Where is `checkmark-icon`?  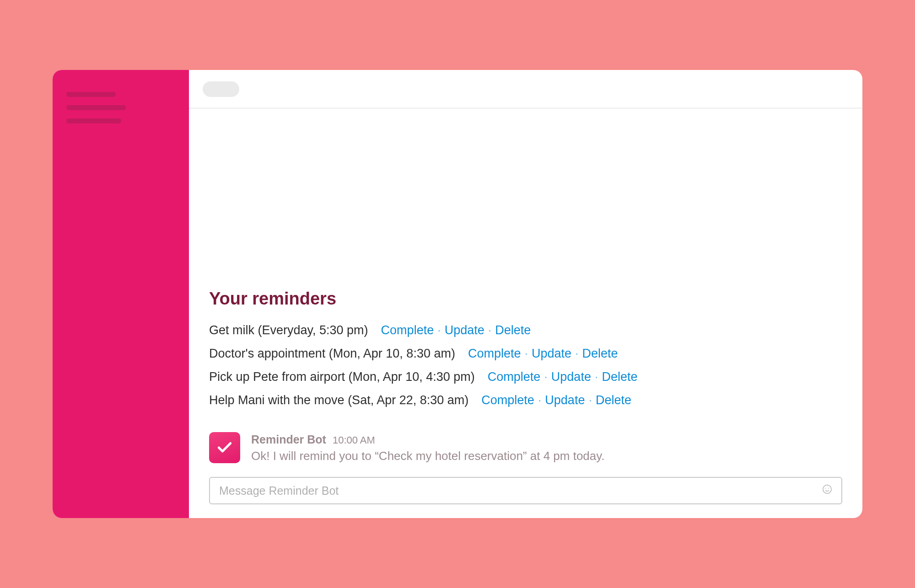
checkmark-icon is located at coordinates (225, 448).